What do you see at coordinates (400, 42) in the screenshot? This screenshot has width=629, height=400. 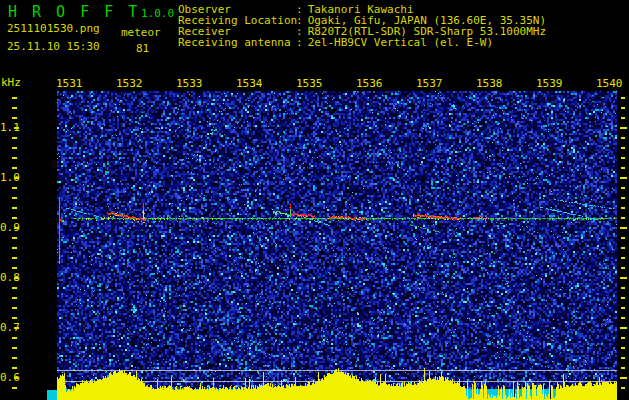 I see `info-value: 2el-HB9CV Vertical (el. E-W)` at bounding box center [400, 42].